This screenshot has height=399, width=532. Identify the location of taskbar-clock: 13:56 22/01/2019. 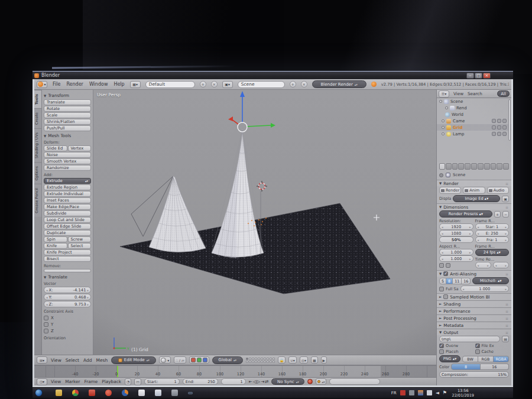
(463, 393).